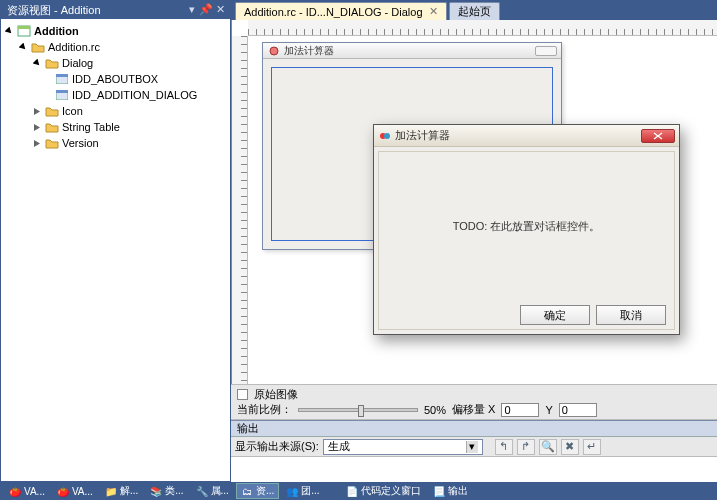 This screenshot has width=717, height=500. Describe the element at coordinates (258, 491) in the screenshot. I see `taskbar-item-resources: 🗂资...` at that location.